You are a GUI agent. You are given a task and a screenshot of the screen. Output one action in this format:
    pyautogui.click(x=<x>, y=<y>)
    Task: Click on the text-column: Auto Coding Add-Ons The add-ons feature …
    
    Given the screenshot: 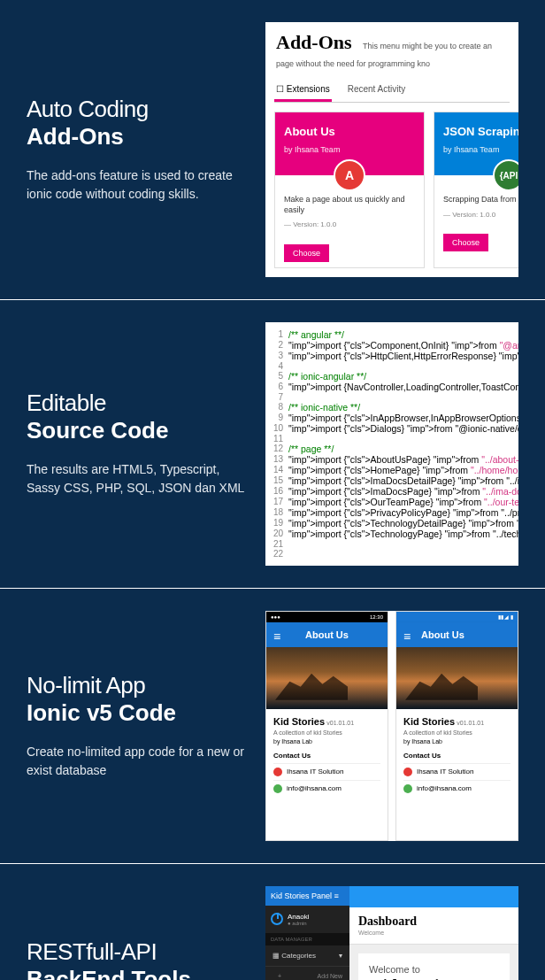 What is the action you would take?
    pyautogui.click(x=137, y=150)
    